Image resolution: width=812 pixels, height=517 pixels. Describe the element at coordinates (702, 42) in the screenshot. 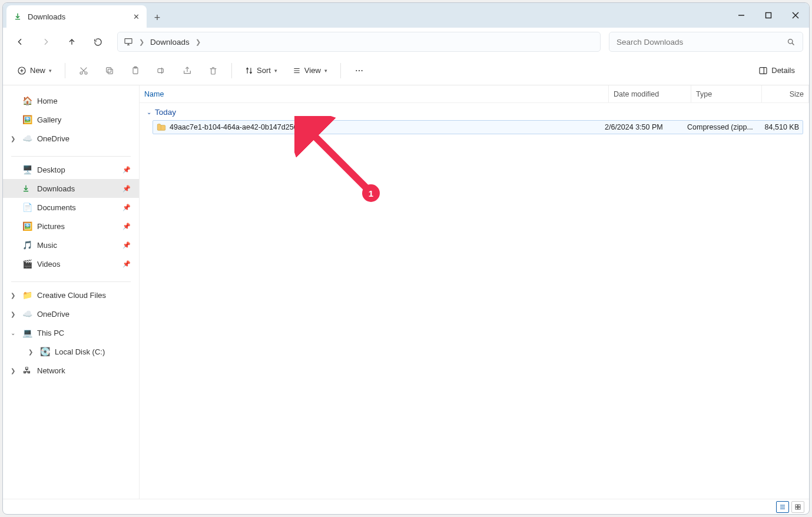

I see `search-input` at that location.